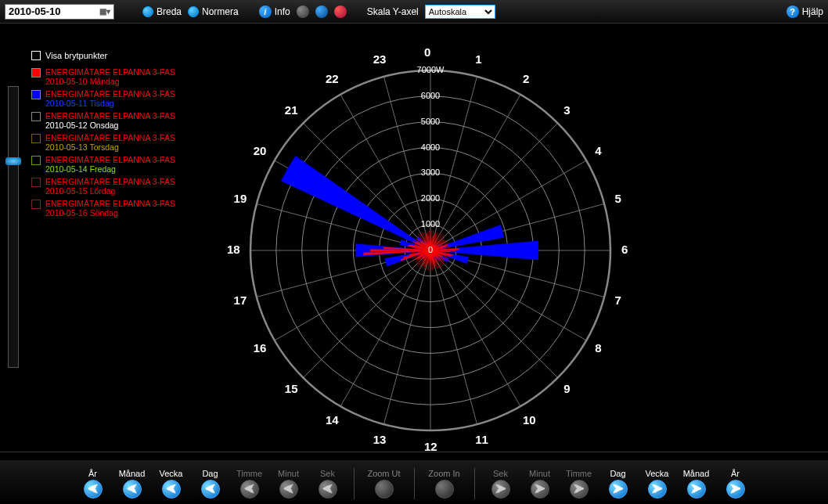  Describe the element at coordinates (625, 249) in the screenshot. I see `hour-label: 6` at that location.